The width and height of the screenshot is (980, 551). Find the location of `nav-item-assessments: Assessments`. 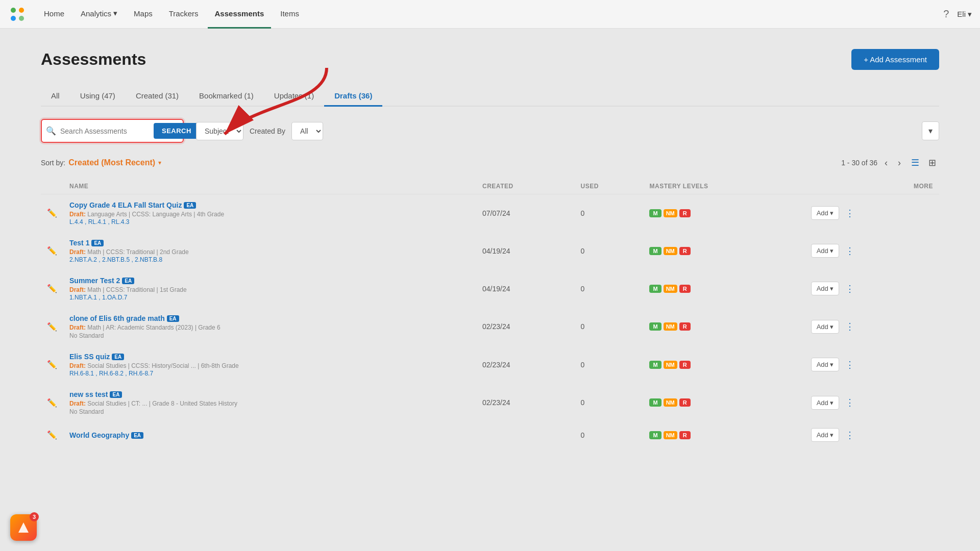

nav-item-assessments: Assessments is located at coordinates (240, 14).